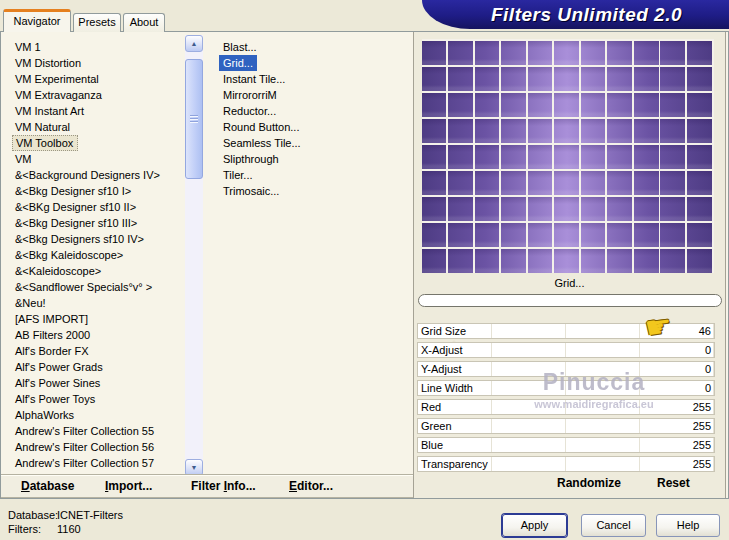 This screenshot has width=729, height=540. Describe the element at coordinates (566, 388) in the screenshot. I see `param-row-line-width: Line Width 0` at that location.